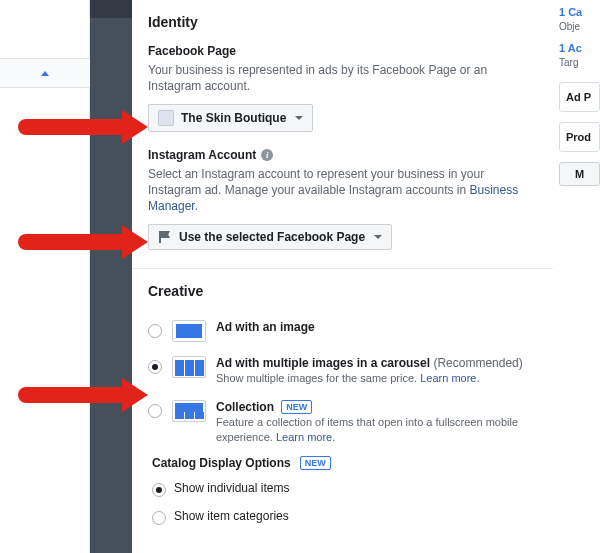 The image size is (600, 553). I want to click on sort-asc-icon, so click(45, 74).